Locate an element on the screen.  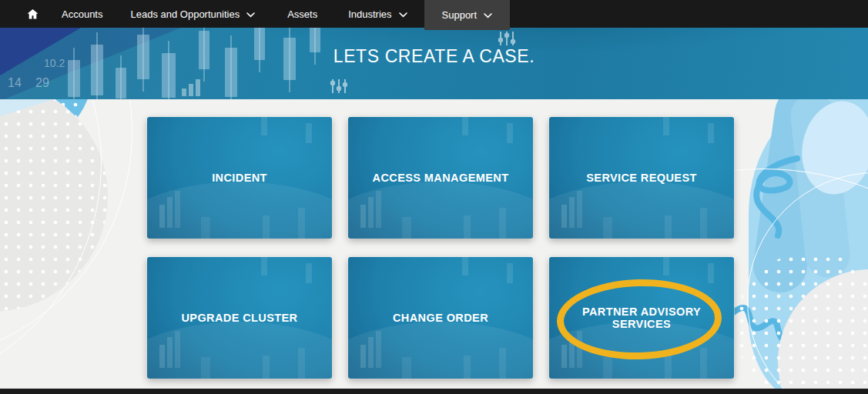
gray-dotted-circle-decor is located at coordinates (54, 205).